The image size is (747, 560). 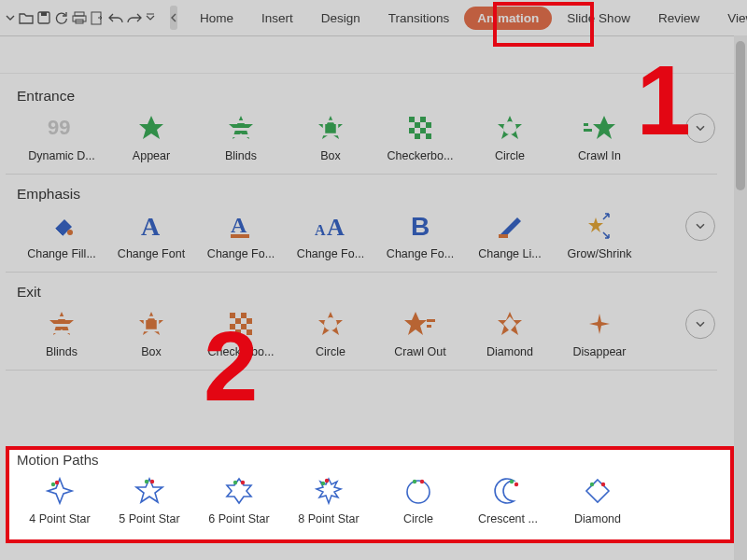 What do you see at coordinates (599, 232) in the screenshot?
I see `emphasis-grow: Grow/Shrink` at bounding box center [599, 232].